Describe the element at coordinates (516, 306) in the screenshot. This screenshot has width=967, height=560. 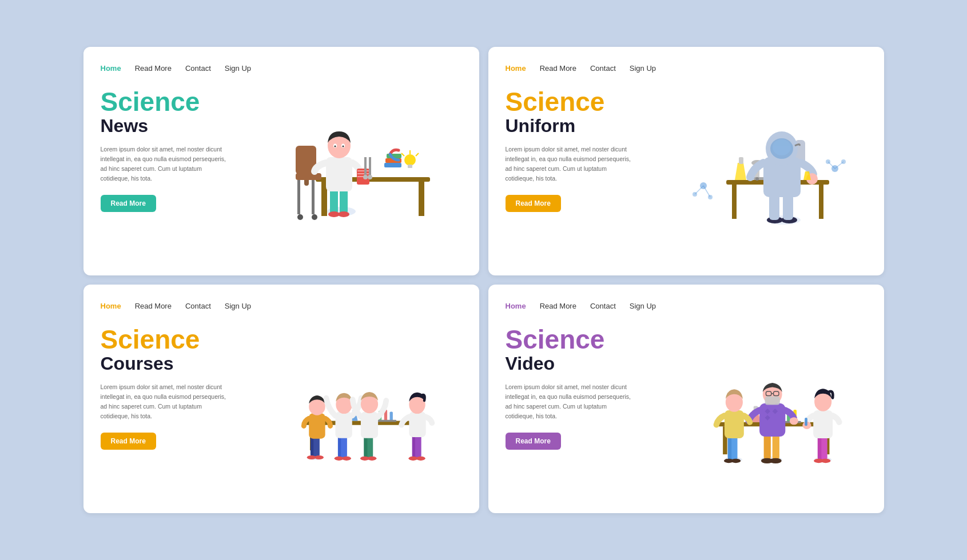
I see `nav-home-4: Home` at that location.